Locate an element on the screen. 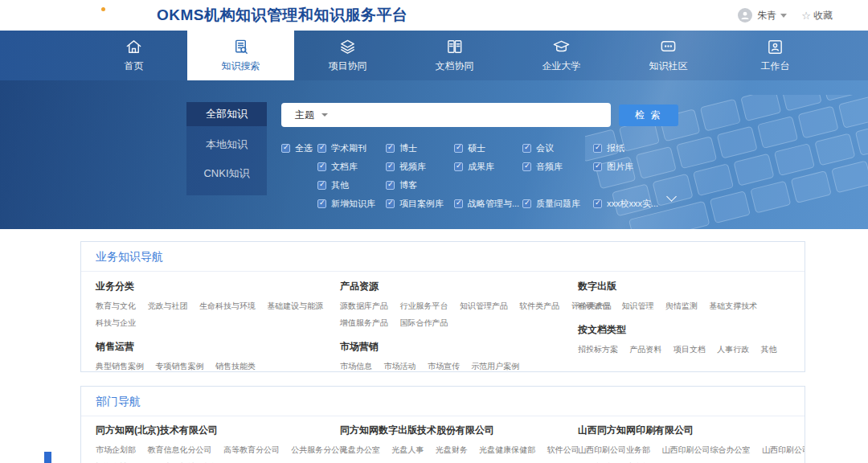 The image size is (868, 463). link-item: 市场宣传 is located at coordinates (444, 367).